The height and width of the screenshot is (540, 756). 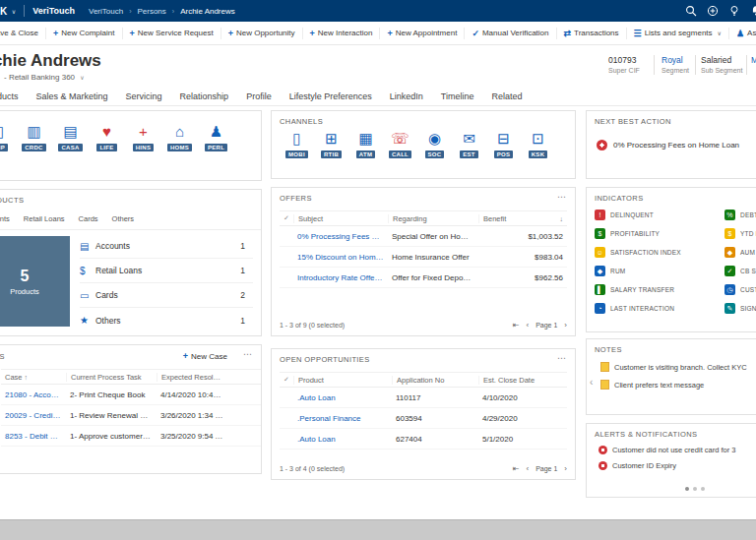 What do you see at coordinates (262, 33) in the screenshot?
I see `new-opportunity-button: + New Opportunity` at bounding box center [262, 33].